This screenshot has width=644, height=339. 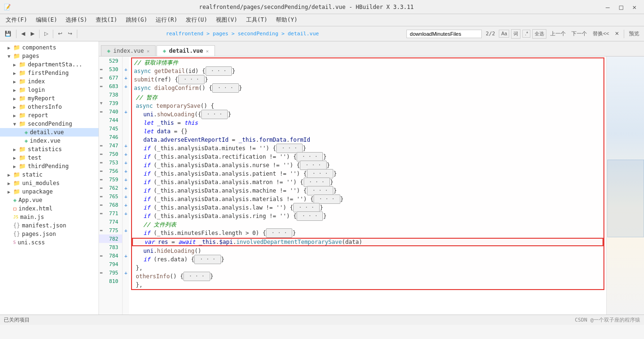 I want to click on arrow-icon: ▶, so click(x=16, y=65).